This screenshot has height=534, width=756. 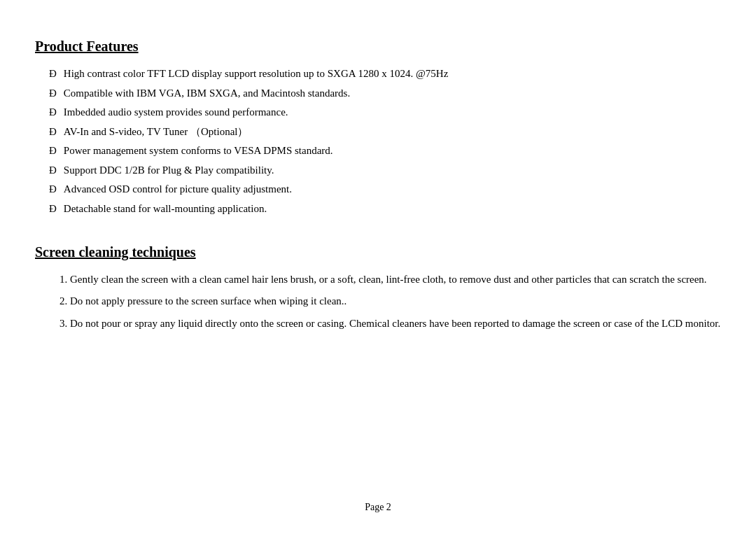 What do you see at coordinates (396, 323) in the screenshot?
I see `list-item: Do not pour or spray any liquid directly…` at bounding box center [396, 323].